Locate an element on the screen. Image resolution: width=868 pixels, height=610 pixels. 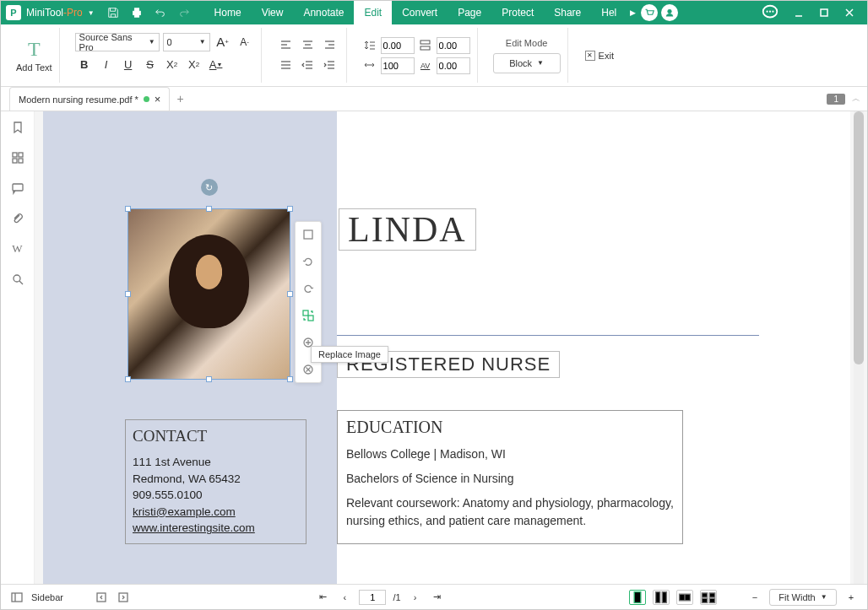
decrease-font-button: A- is located at coordinates (245, 42).